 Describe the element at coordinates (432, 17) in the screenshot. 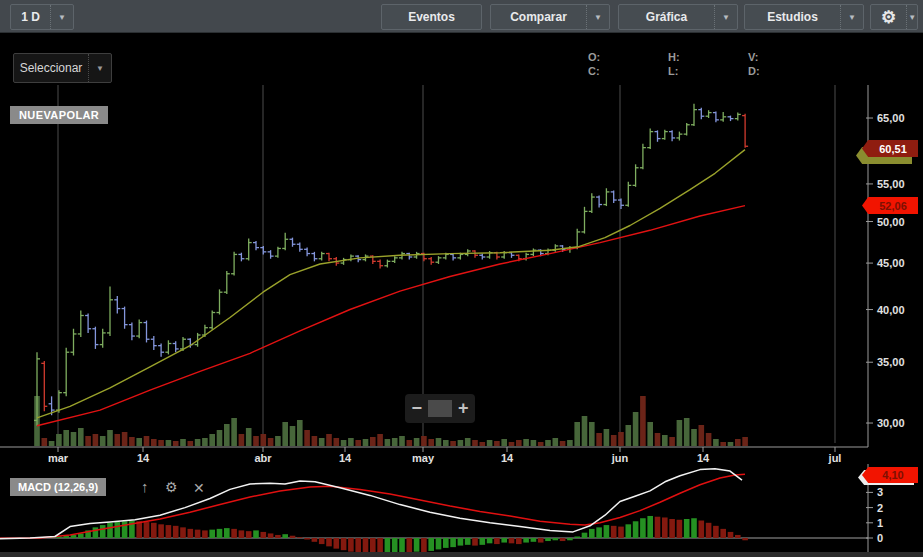

I see `eventos-label: Eventos` at that location.